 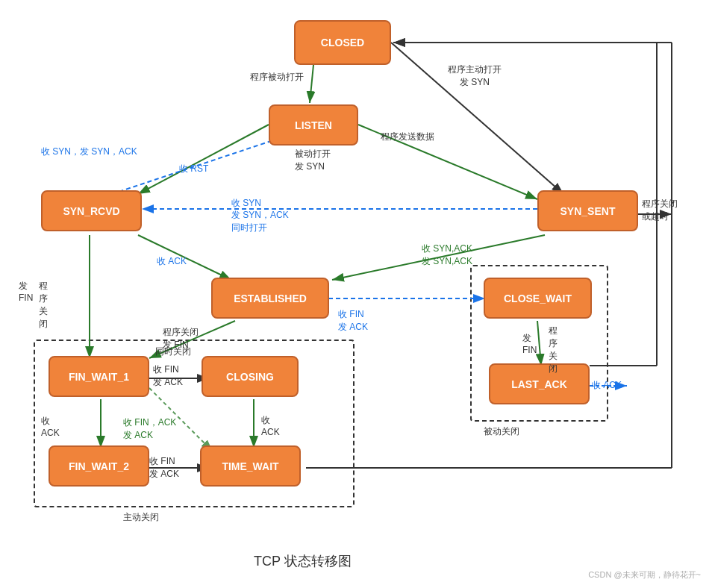 I want to click on label-active-open: 程序主动打开发 SYN, so click(x=475, y=76).